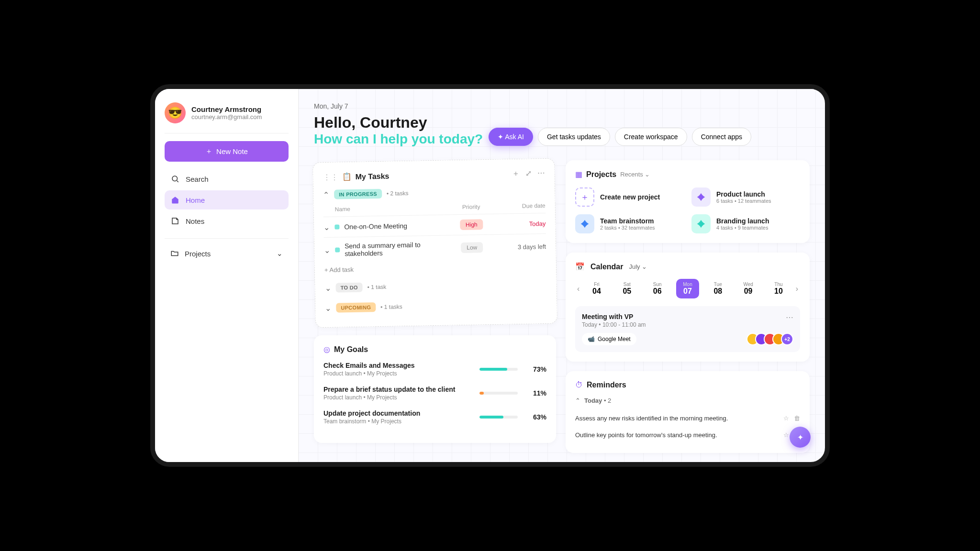 The height and width of the screenshot is (551, 980). I want to click on reminders-card: ⏱ Reminders ⌃ Today • 2 Assess any new r…, so click(688, 412).